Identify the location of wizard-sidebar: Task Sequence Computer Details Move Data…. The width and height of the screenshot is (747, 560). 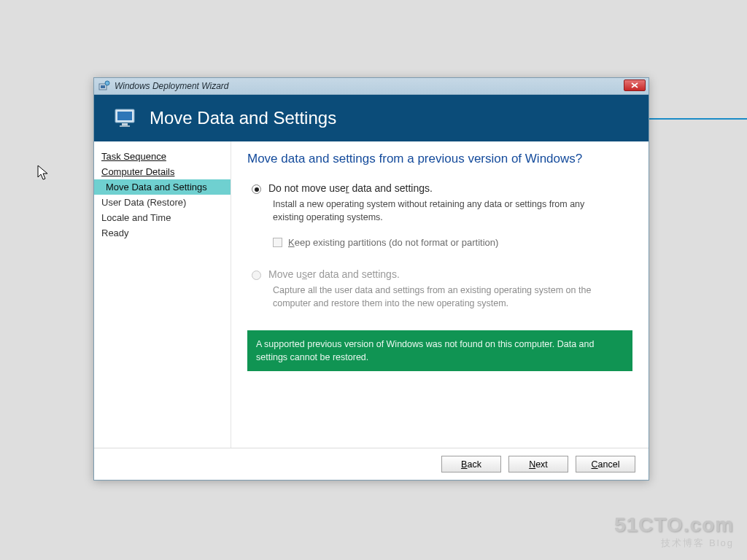
(163, 295).